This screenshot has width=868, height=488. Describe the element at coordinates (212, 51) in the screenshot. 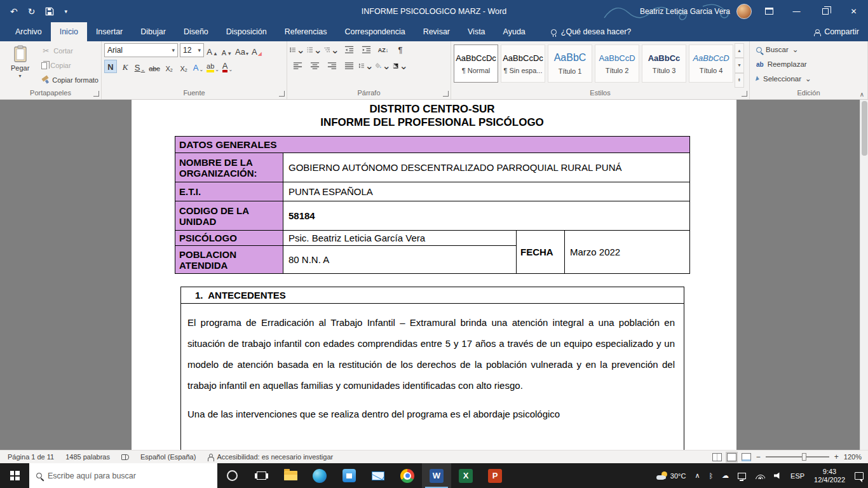

I see `grow-font-button: A▲` at that location.